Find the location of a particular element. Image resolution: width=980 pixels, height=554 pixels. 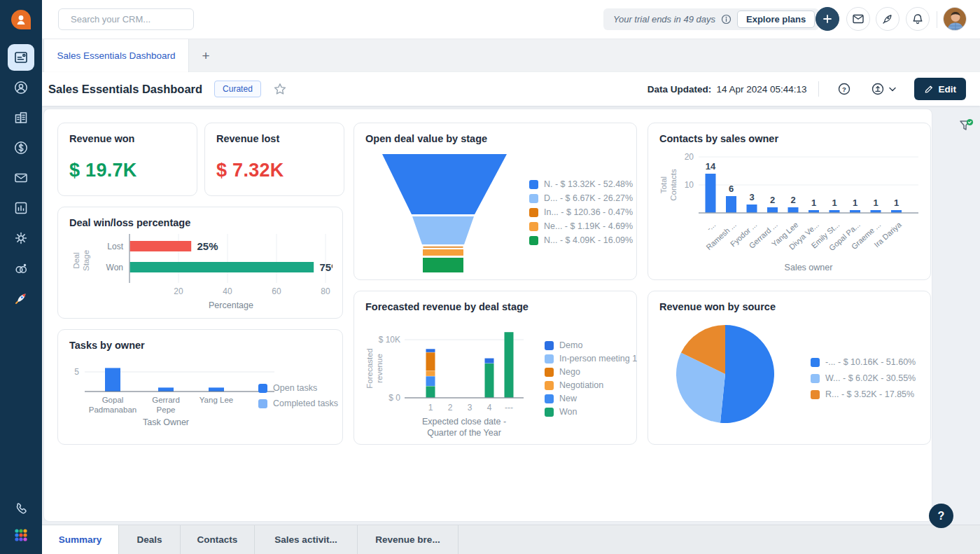

sidebar-item-email is located at coordinates (21, 178).